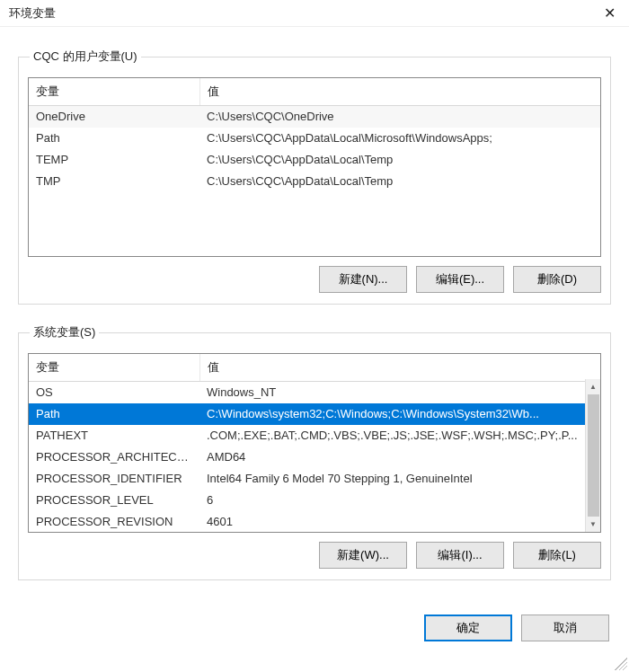 The image size is (629, 672). I want to click on system-variables-legend: 系统变量(S), so click(65, 332).